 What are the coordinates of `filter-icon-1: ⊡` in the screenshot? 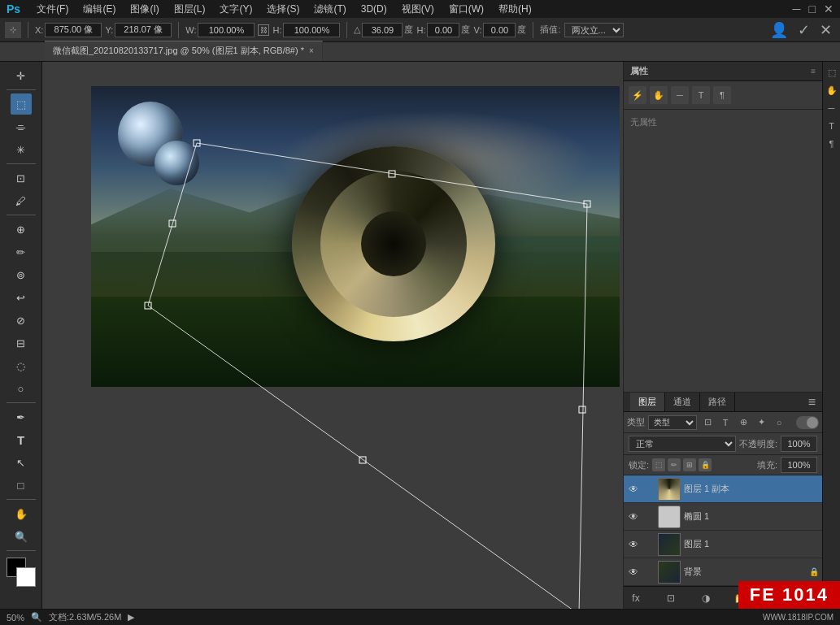 It's located at (707, 423).